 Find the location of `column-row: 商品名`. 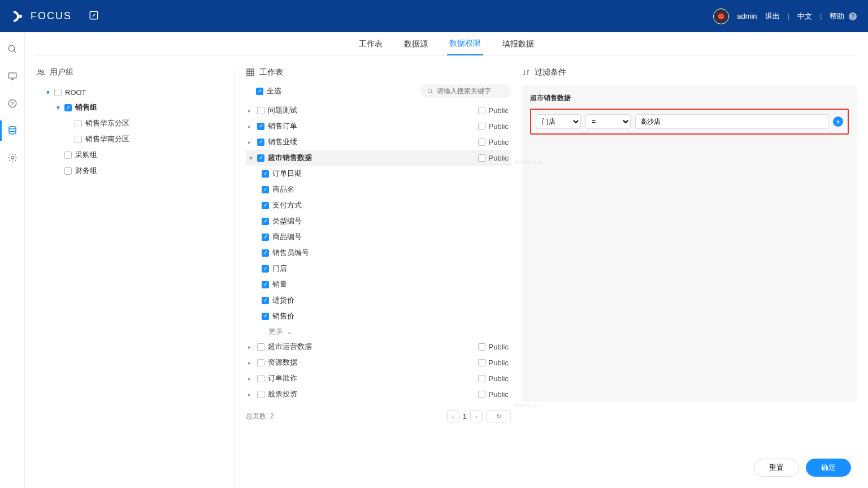

column-row: 商品名 is located at coordinates (379, 189).